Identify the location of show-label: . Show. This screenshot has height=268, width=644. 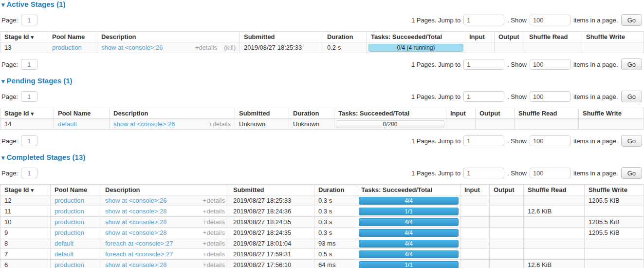
(517, 173).